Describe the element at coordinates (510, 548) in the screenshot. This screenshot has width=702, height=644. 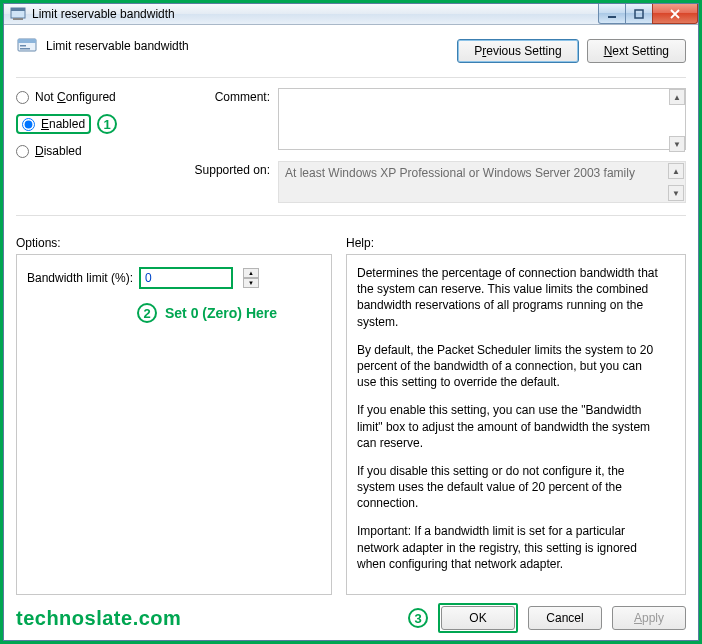
I see `help-text: Important: If a bandwidth limit is set f…` at that location.